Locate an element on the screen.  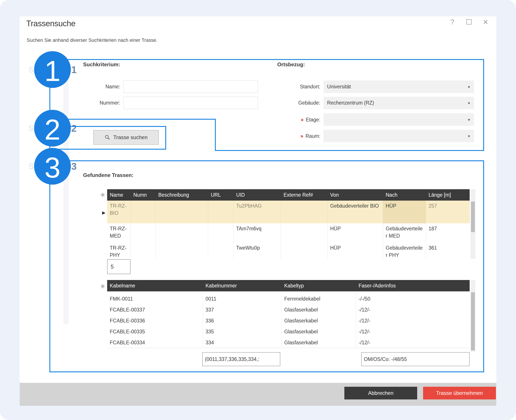
column-header: Länge [m] is located at coordinates (448, 195).